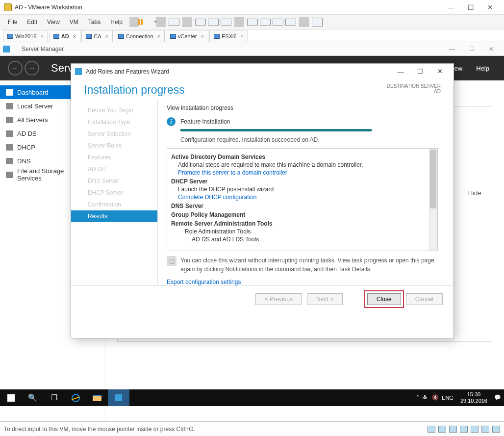 Image resolution: width=504 pixels, height=436 pixels. What do you see at coordinates (459, 398) in the screenshot?
I see `system-tray: ˄ 🖧 🔇 ENG 15:30 29.10.2016 💬` at bounding box center [459, 398].